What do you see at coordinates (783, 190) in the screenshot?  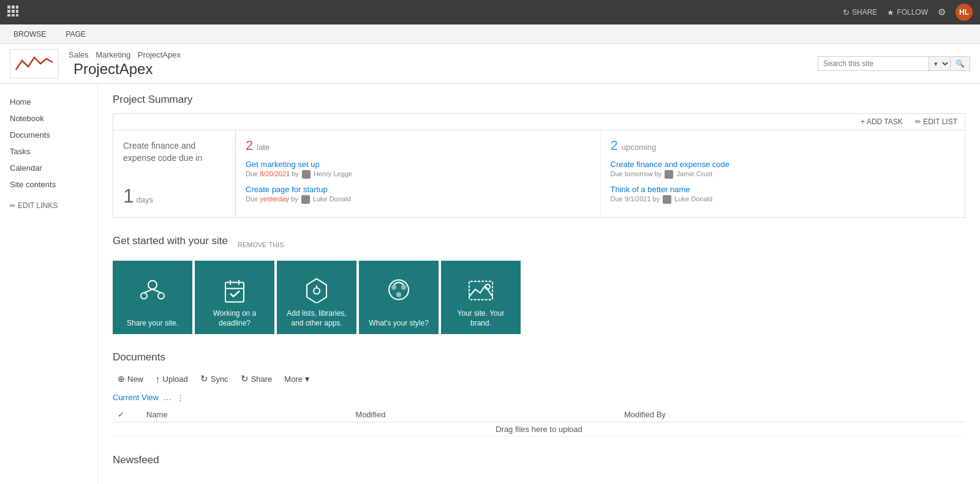 I see `upcoming-task-2-name: Think of a better name` at bounding box center [783, 190].